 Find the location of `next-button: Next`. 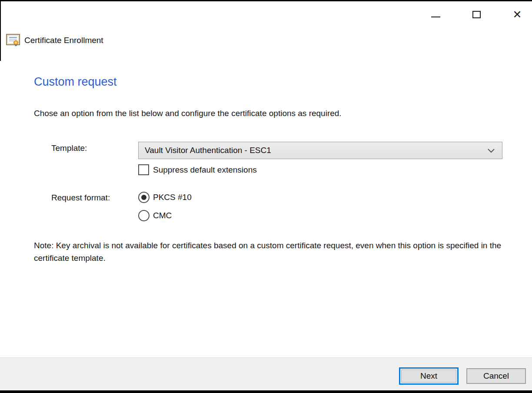

next-button: Next is located at coordinates (429, 376).